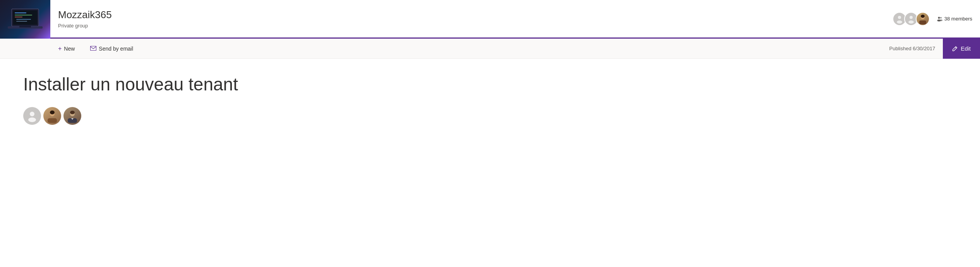 This screenshot has height=267, width=980. What do you see at coordinates (25, 19) in the screenshot?
I see `group-image` at bounding box center [25, 19].